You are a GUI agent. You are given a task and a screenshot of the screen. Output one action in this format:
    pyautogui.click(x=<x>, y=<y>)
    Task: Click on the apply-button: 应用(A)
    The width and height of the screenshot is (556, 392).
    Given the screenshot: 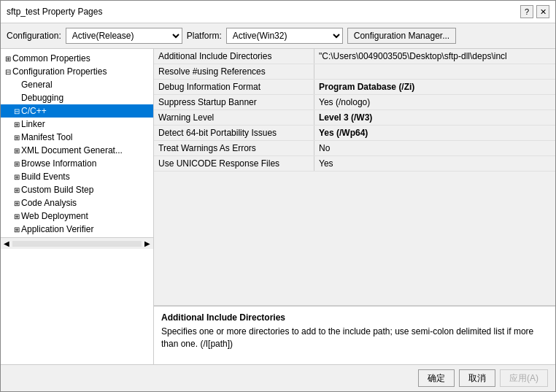 What is the action you would take?
    pyautogui.click(x=524, y=378)
    